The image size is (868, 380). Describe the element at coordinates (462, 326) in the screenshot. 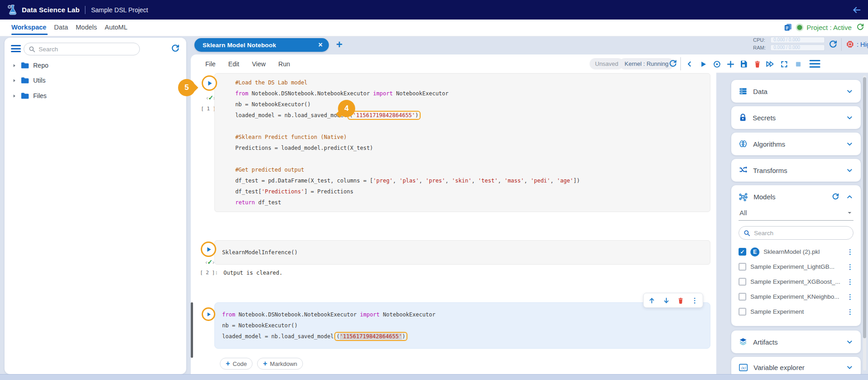

I see `code-cell-3: from Notebook.DSNotebook.NotebookExecuto…` at that location.